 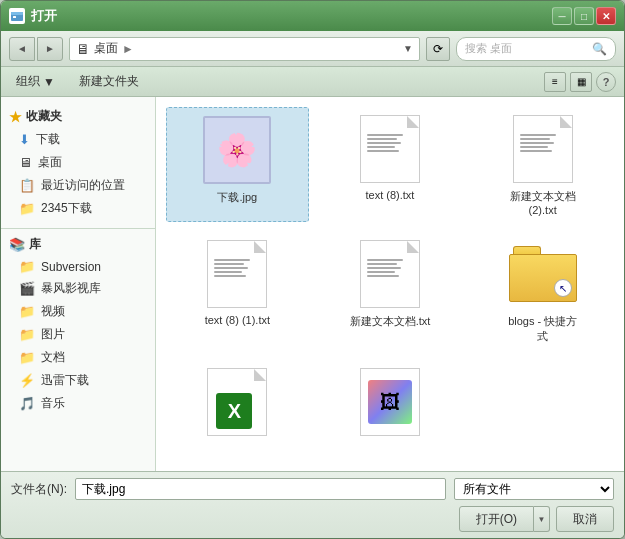 I want to click on dialog-icon, so click(x=17, y=16).